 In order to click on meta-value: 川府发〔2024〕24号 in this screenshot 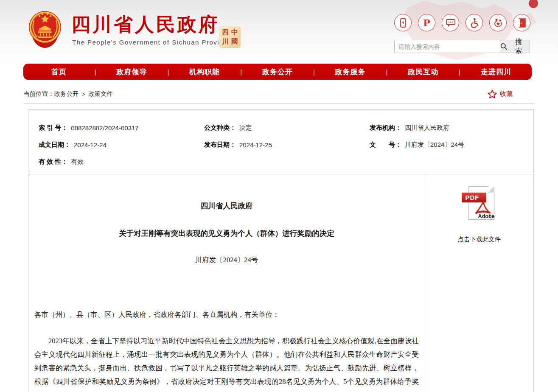, I will do `click(435, 145)`.